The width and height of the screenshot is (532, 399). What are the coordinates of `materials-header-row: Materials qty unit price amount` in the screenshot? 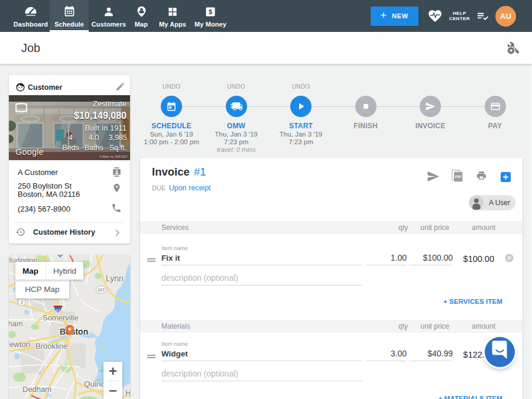 It's located at (331, 326).